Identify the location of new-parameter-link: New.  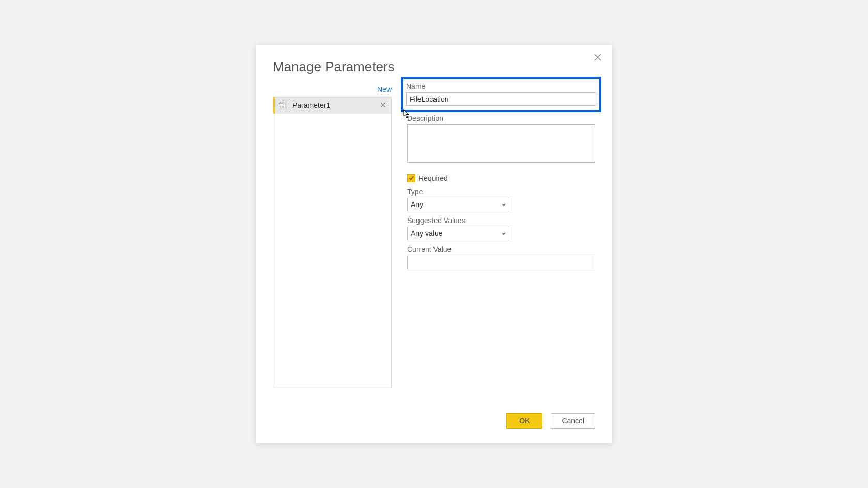
(332, 90).